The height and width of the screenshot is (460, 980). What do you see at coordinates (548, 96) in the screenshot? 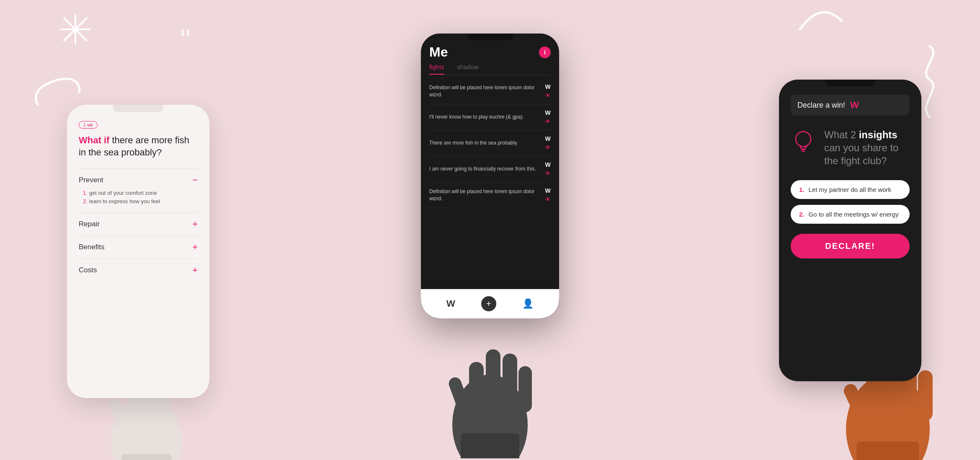
I see `eye-icon-0: 👁` at bounding box center [548, 96].